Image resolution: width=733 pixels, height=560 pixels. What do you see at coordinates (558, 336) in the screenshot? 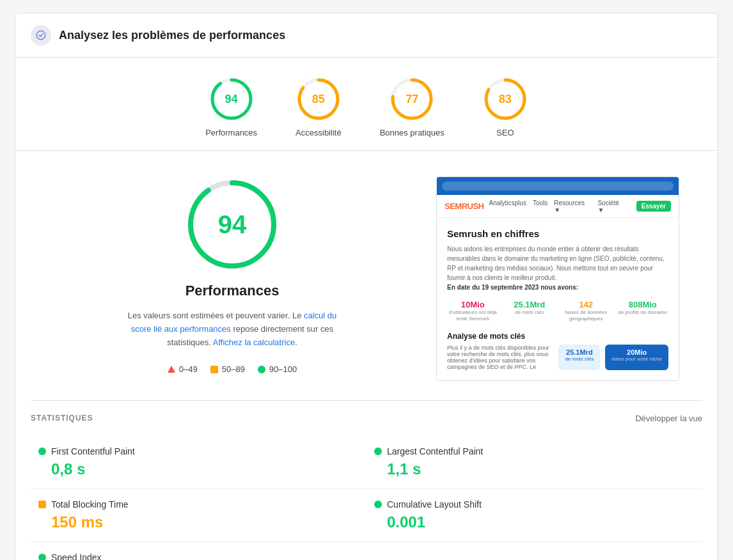
I see `screenshot-bottom-title: Analyse de mots clés` at bounding box center [558, 336].